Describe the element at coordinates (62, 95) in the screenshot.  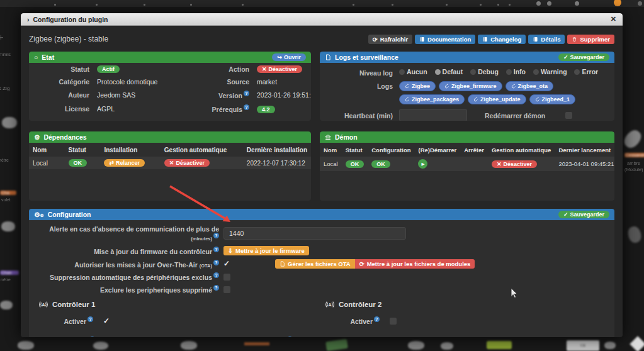
I see `auteur-label: Auteur` at that location.